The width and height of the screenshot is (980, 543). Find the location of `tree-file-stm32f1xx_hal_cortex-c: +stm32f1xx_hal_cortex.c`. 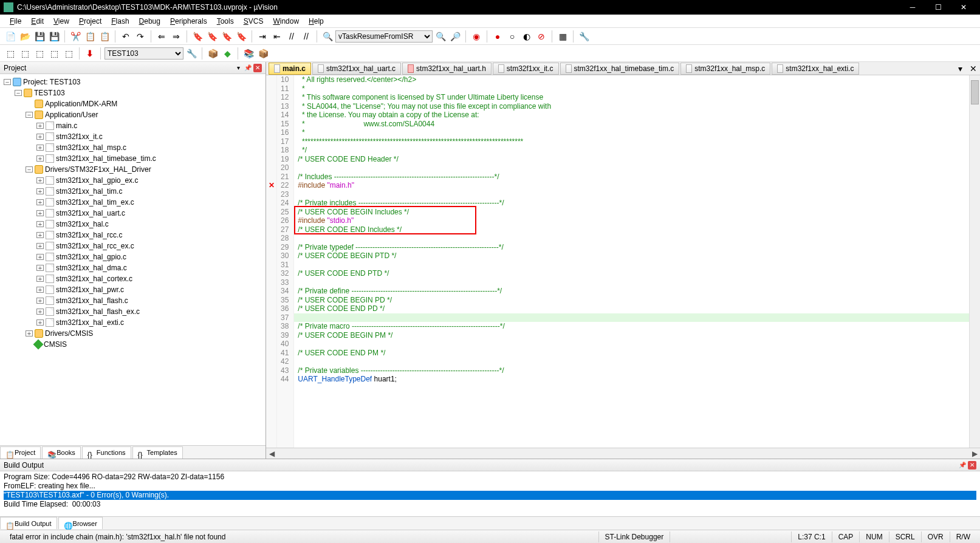

tree-file-stm32f1xx_hal_cortex-c: +stm32f1xx_hal_cortex.c is located at coordinates (132, 279).